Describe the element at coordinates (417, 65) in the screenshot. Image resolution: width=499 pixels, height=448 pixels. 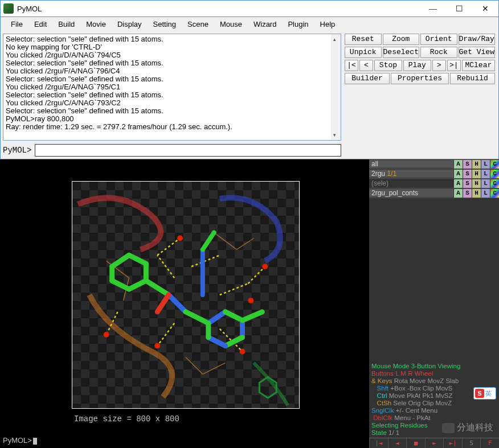
I see `play-button: Play` at that location.